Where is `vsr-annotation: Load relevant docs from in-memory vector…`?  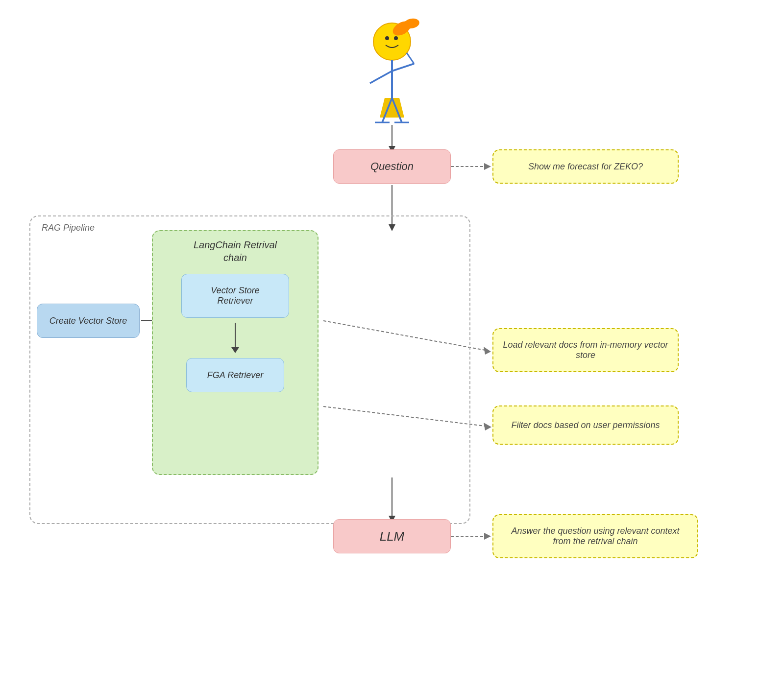 vsr-annotation: Load relevant docs from in-memory vector… is located at coordinates (586, 350).